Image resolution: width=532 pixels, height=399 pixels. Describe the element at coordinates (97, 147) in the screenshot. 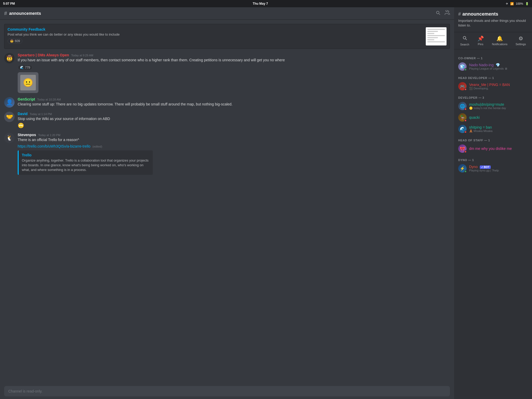

I see `edited-tag: (edited)` at that location.